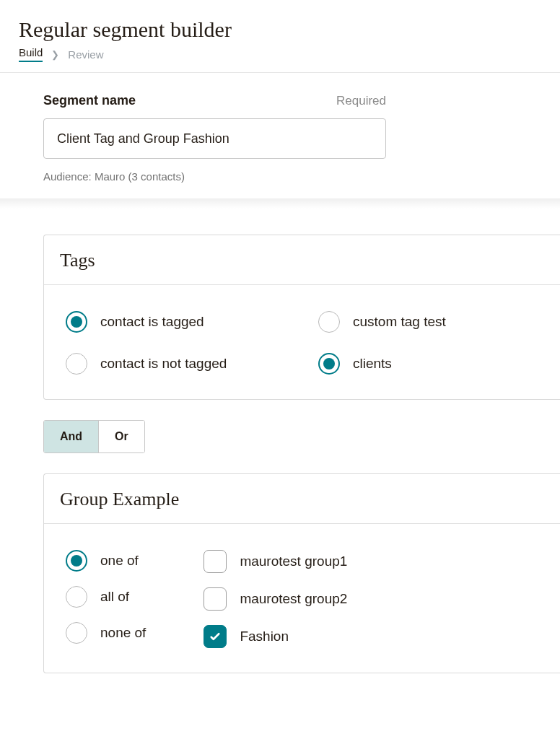 The width and height of the screenshot is (560, 739). What do you see at coordinates (426, 364) in the screenshot?
I see `radio-clients: clients` at bounding box center [426, 364].